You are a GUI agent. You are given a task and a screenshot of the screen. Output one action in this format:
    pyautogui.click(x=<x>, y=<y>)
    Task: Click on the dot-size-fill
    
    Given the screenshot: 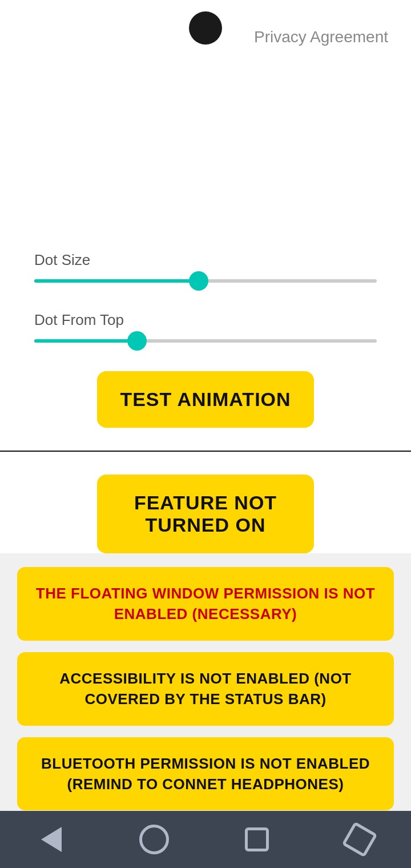 What is the action you would take?
    pyautogui.click(x=116, y=281)
    